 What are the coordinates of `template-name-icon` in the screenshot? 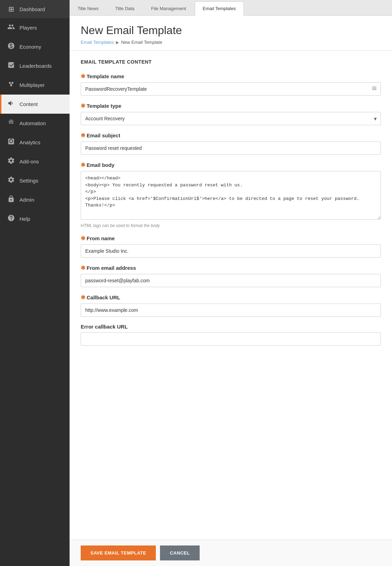 It's located at (374, 89).